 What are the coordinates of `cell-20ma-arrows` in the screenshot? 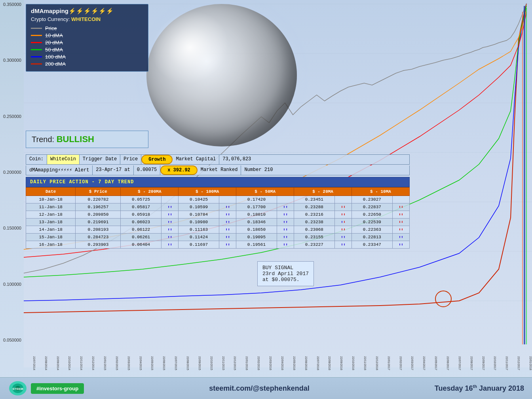 It's located at (343, 200).